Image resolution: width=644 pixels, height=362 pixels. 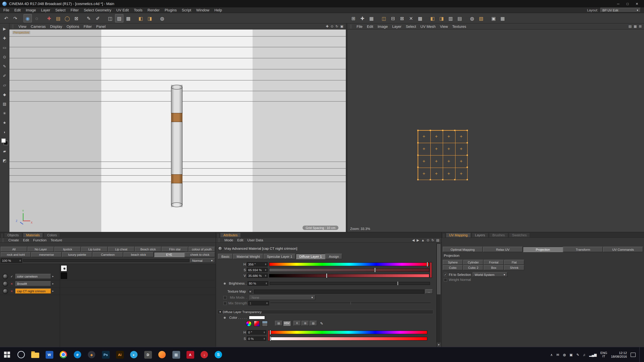 What do you see at coordinates (250, 291) in the screenshot?
I see `texture-expand-button: ▸` at bounding box center [250, 291].